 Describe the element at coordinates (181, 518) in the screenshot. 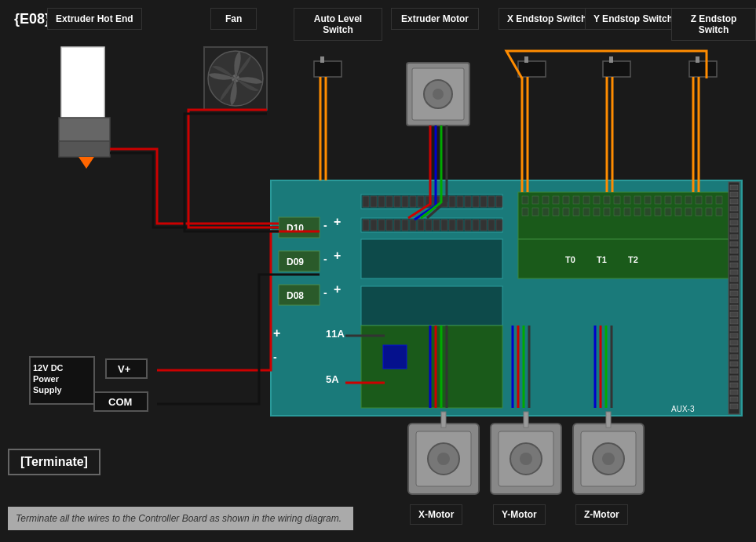

I see `terminate-description: Terminate all the wires to the Controlle…` at that location.